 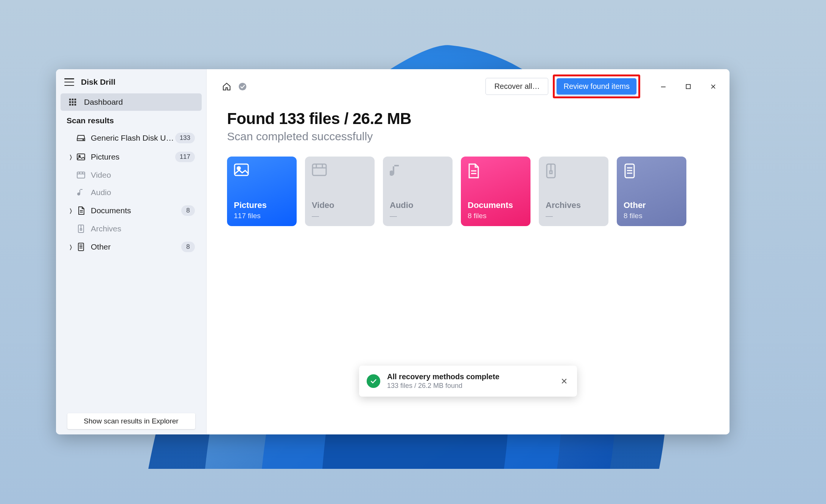 I want to click on review-found-items-button: Review found items, so click(x=596, y=86).